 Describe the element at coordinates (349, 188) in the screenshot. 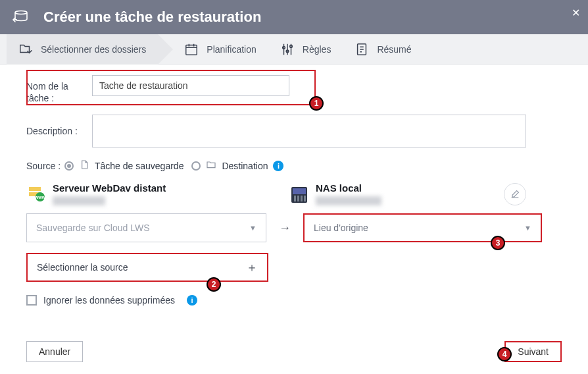

I see `dest-title: NAS local` at that location.